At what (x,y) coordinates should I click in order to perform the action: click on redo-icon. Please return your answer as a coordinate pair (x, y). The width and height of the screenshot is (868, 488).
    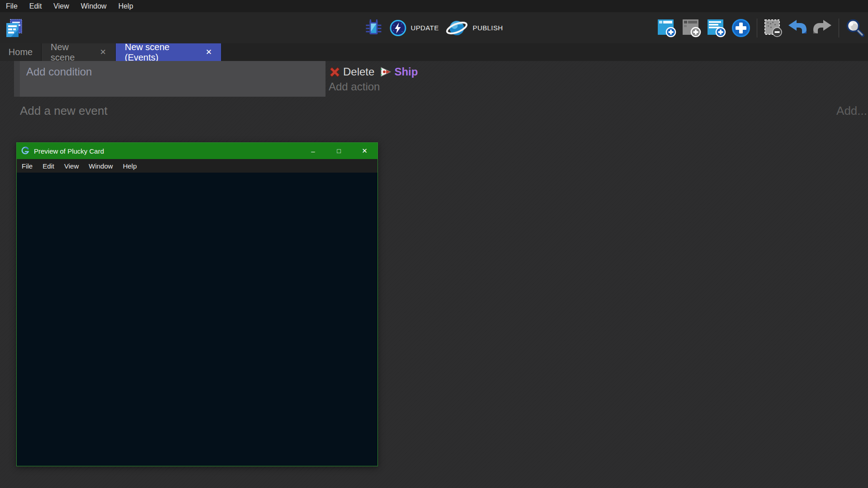
    Looking at the image, I should click on (822, 28).